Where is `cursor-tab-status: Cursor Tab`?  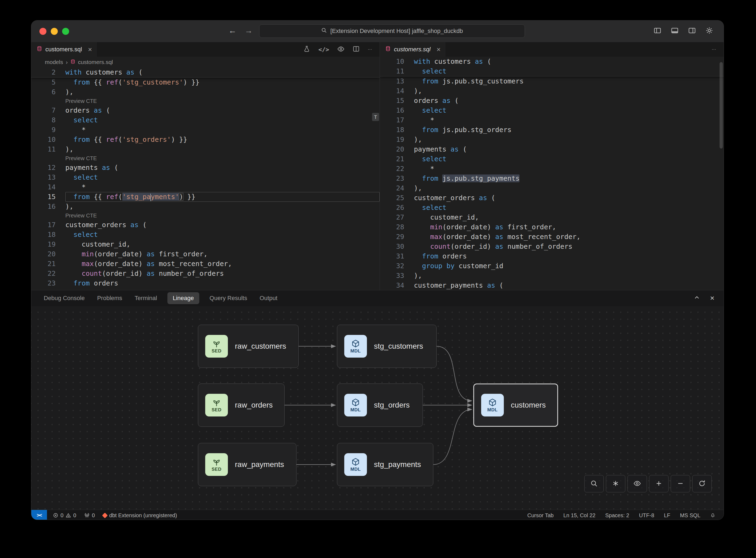
cursor-tab-status: Cursor Tab is located at coordinates (540, 515).